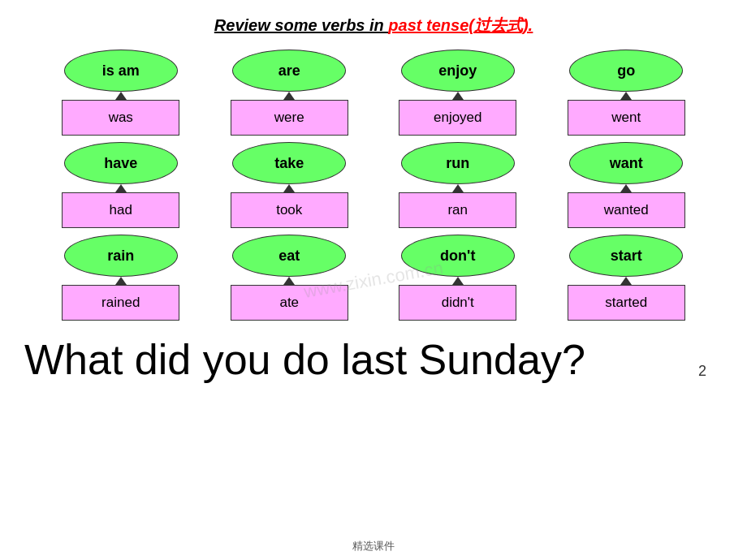 The height and width of the screenshot is (560, 747). Describe the element at coordinates (627, 185) in the screenshot. I see `verb-pair: wantwanted` at that location.